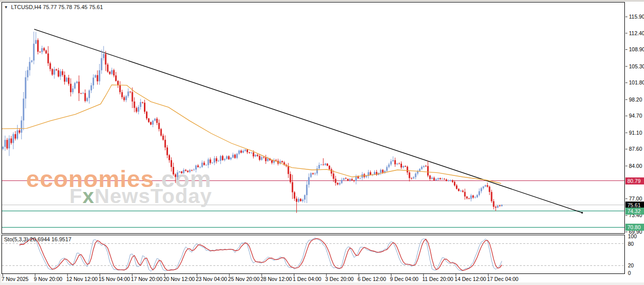 This screenshot has height=285, width=644. What do you see at coordinates (48, 279) in the screenshot?
I see `time-axis-label: 9 Nov 20:00` at bounding box center [48, 279].